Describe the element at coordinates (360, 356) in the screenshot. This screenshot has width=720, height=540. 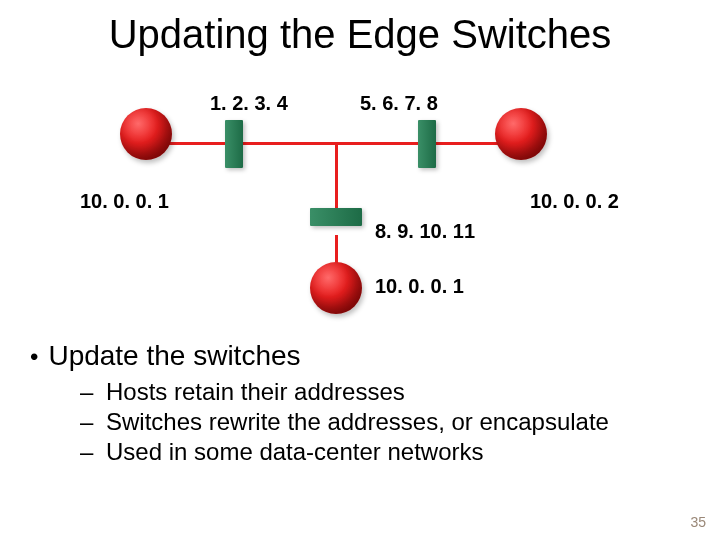
I see `bullet-main: • Update the switches` at that location.